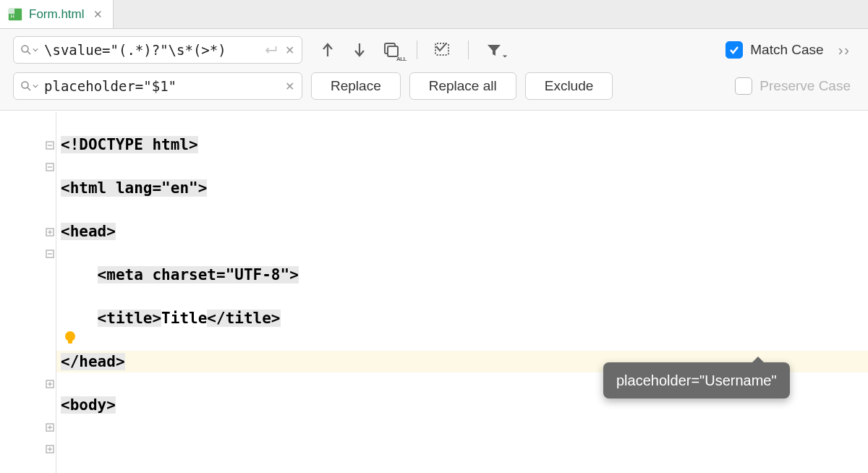 This screenshot has width=868, height=473. Describe the element at coordinates (135, 188) in the screenshot. I see `code-token: lang` at that location.